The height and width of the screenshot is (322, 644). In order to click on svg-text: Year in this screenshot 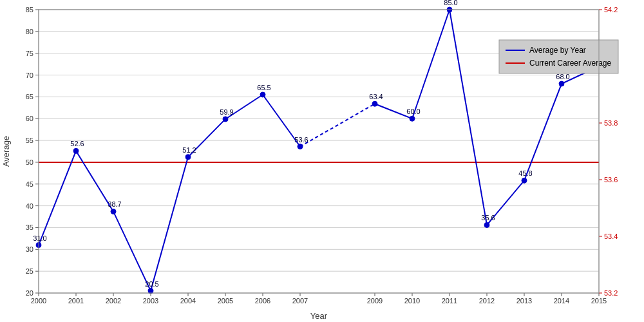, I will do `click(319, 316)`.